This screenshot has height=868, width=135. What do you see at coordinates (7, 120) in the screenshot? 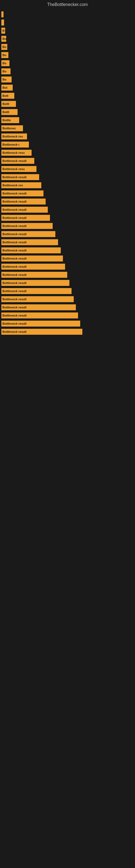
I see `bar-label: Bottle` at bounding box center [7, 120].